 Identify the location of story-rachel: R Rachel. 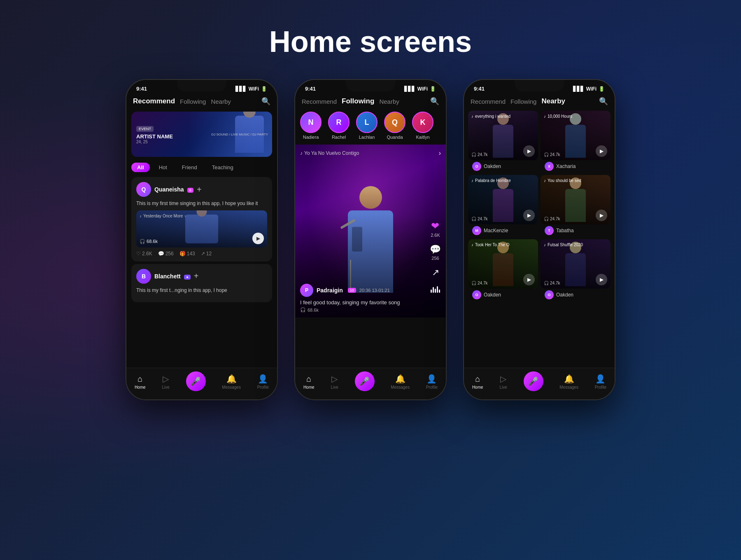
(339, 126).